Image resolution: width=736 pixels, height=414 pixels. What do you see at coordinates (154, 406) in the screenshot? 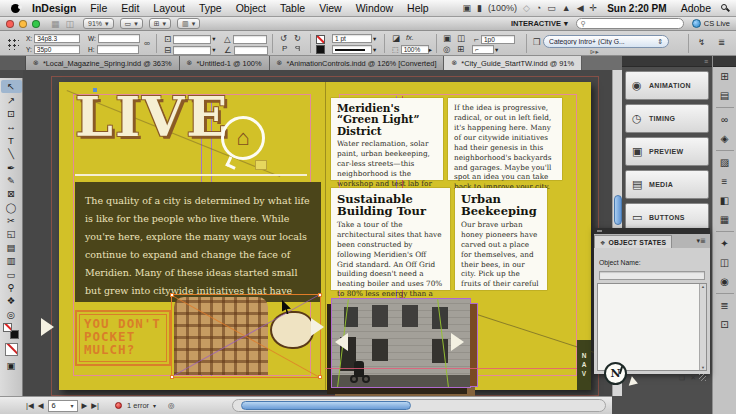
I see `preflight-menu-caret: ▾` at bounding box center [154, 406].